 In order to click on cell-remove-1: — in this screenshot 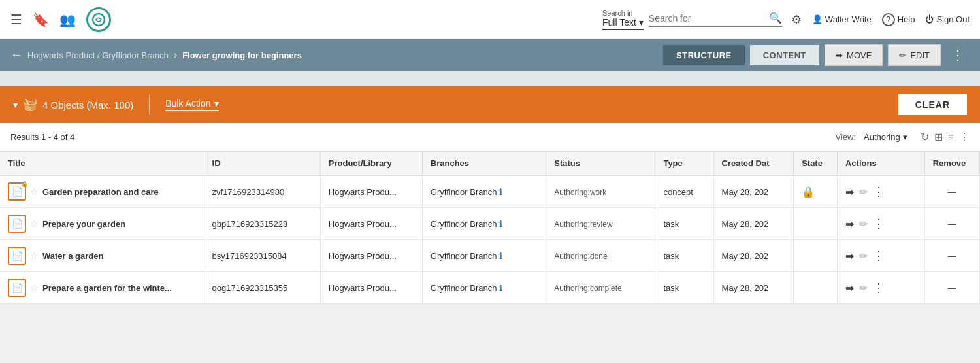, I will do `click(952, 224)`.